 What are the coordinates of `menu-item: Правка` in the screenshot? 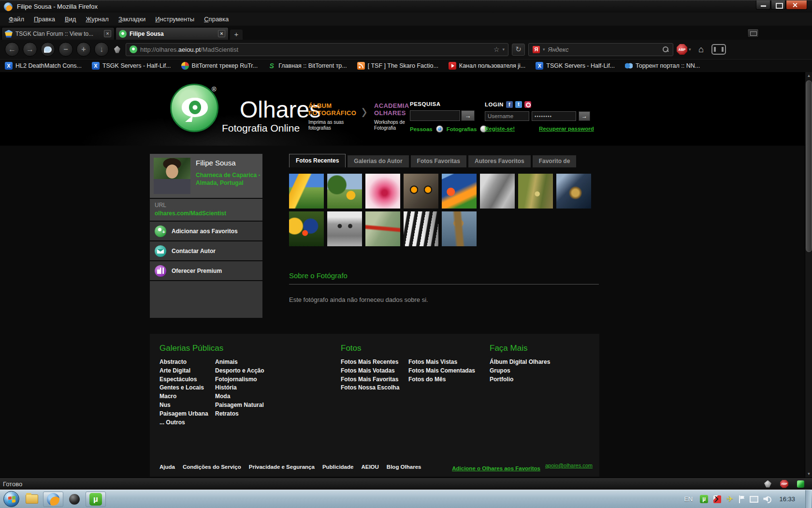 It's located at (44, 19).